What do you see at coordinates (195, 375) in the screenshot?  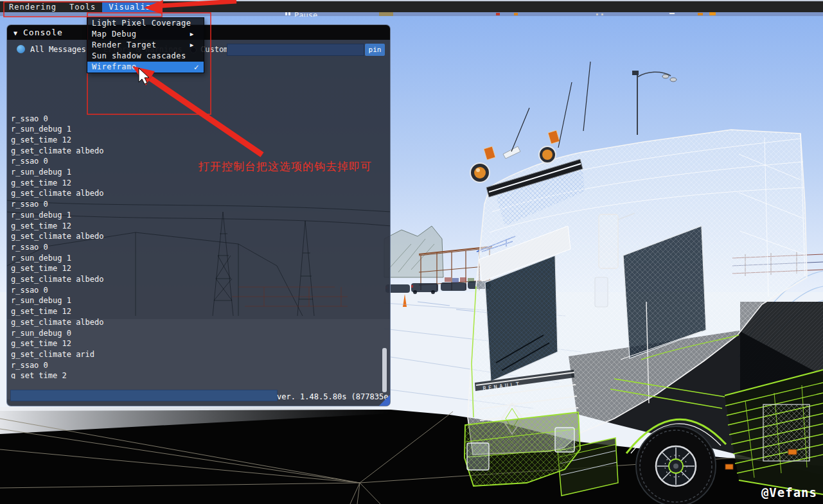 I see `console-log-line: g_set_time 2` at bounding box center [195, 375].